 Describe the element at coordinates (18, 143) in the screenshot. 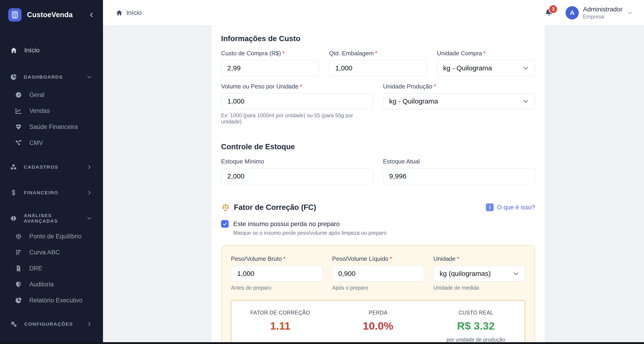

I see `share-nodes-icon` at that location.